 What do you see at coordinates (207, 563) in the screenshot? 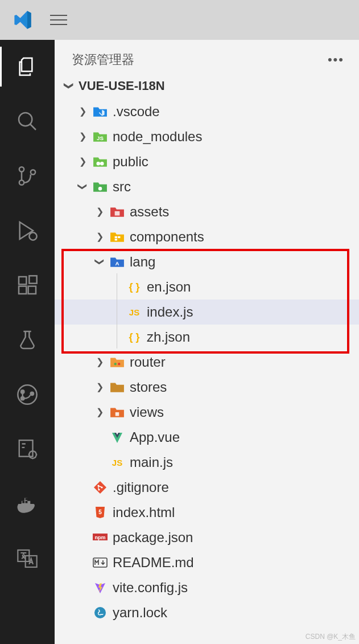
I see `tree-item-readme: README.md` at bounding box center [207, 563].